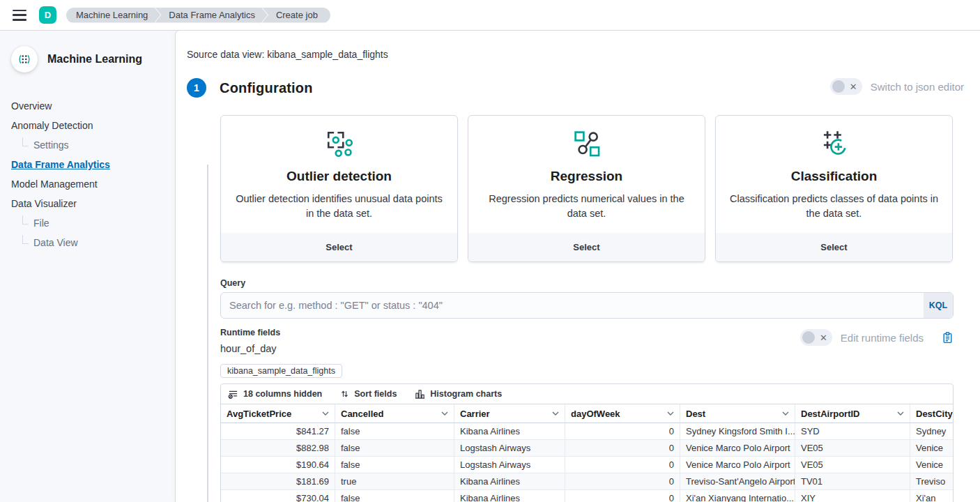 The image size is (980, 502). Describe the element at coordinates (587, 413) in the screenshot. I see `grid-header-row: AvgTicketPrice Cancelled Carrier dayOfWe…` at that location.